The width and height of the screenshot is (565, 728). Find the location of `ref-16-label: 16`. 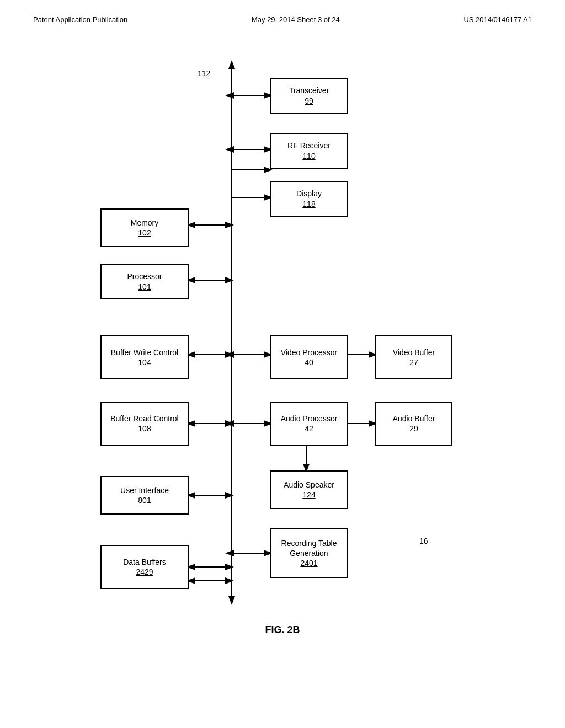

ref-16-label: 16 is located at coordinates (424, 541).